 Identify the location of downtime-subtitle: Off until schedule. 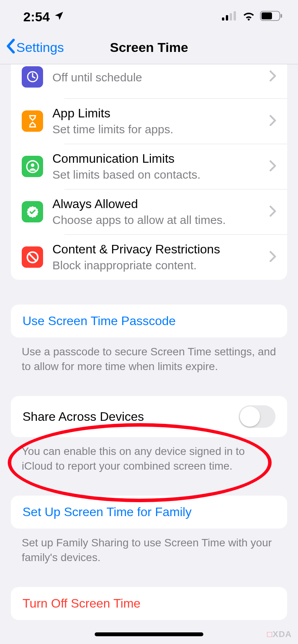
(159, 77).